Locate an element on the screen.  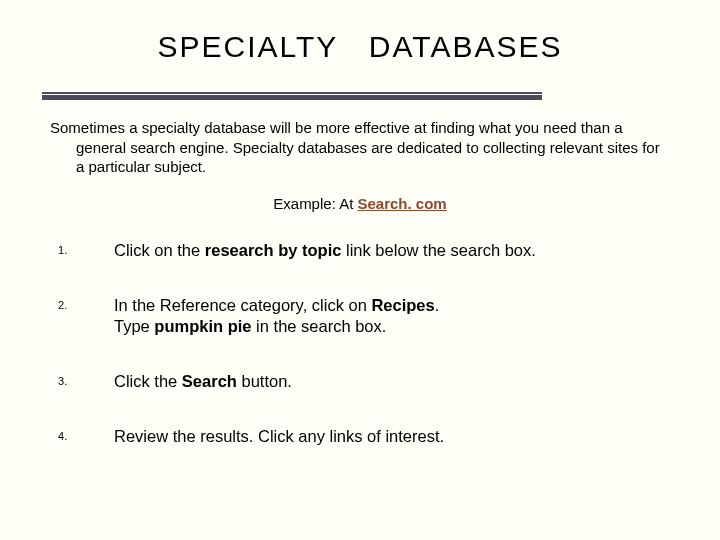
example-prefix: Example: At is located at coordinates (315, 204).